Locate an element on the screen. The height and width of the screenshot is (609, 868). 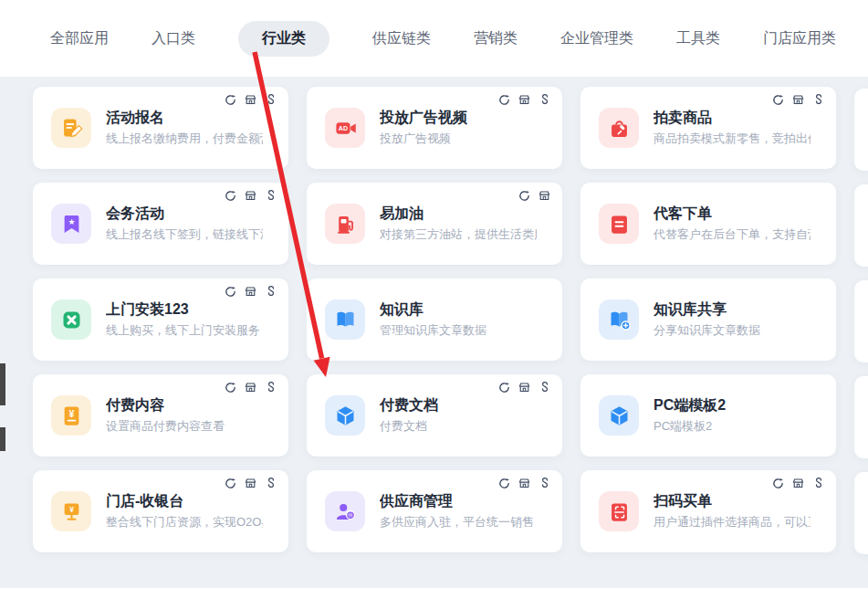
app-card-paid-content: ¥付费内容设置商品付费内容查看 is located at coordinates (161, 415).